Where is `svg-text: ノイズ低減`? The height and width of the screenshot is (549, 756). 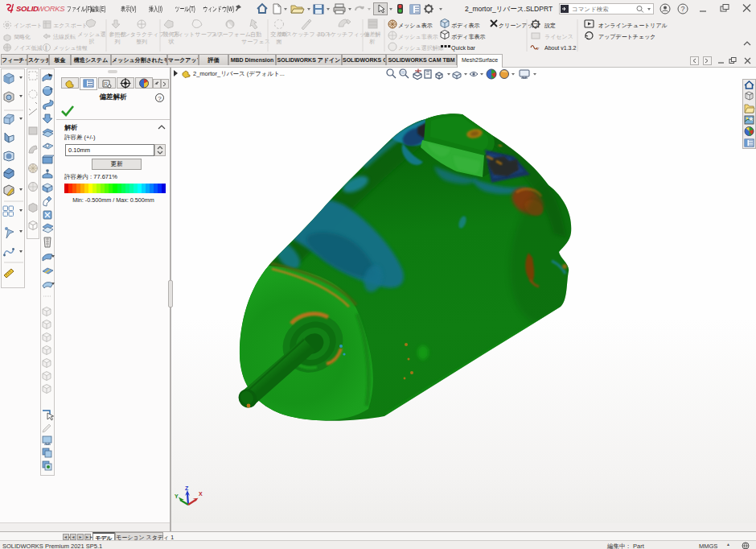 svg-text: ノイズ低減 is located at coordinates (28, 48).